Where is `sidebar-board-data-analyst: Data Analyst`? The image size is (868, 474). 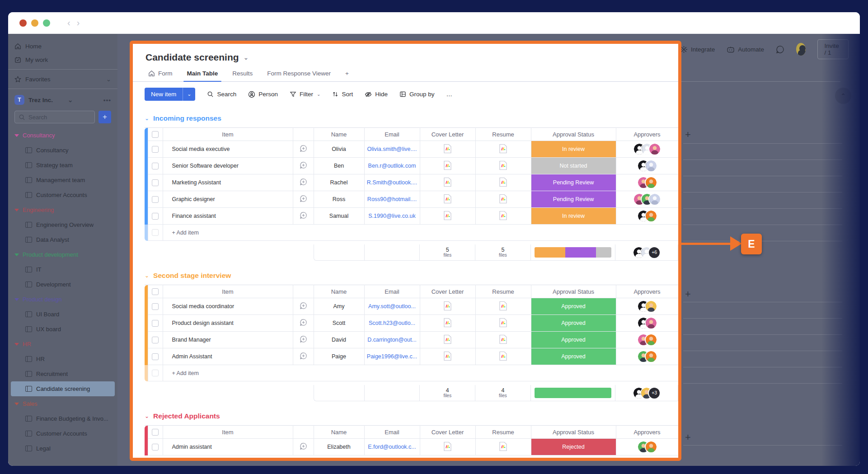 sidebar-board-data-analyst: Data Analyst is located at coordinates (63, 239).